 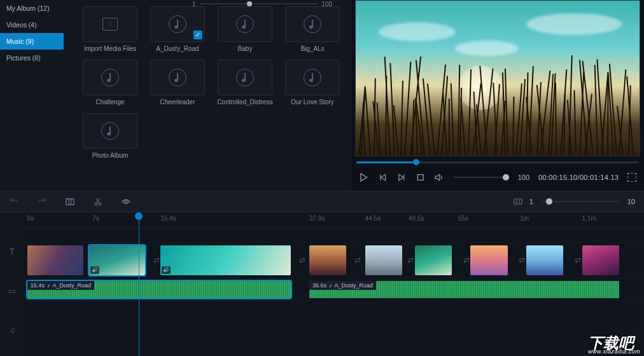 What do you see at coordinates (364, 177) in the screenshot?
I see `play-button` at bounding box center [364, 177].